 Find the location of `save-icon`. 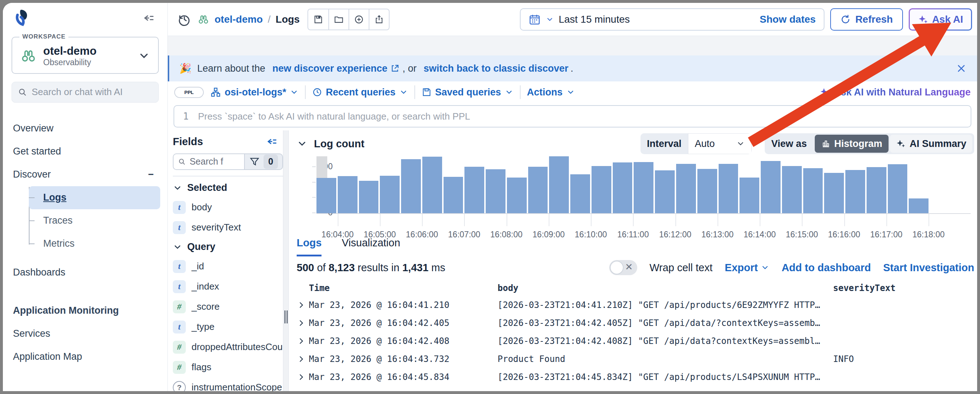

save-icon is located at coordinates (318, 20).